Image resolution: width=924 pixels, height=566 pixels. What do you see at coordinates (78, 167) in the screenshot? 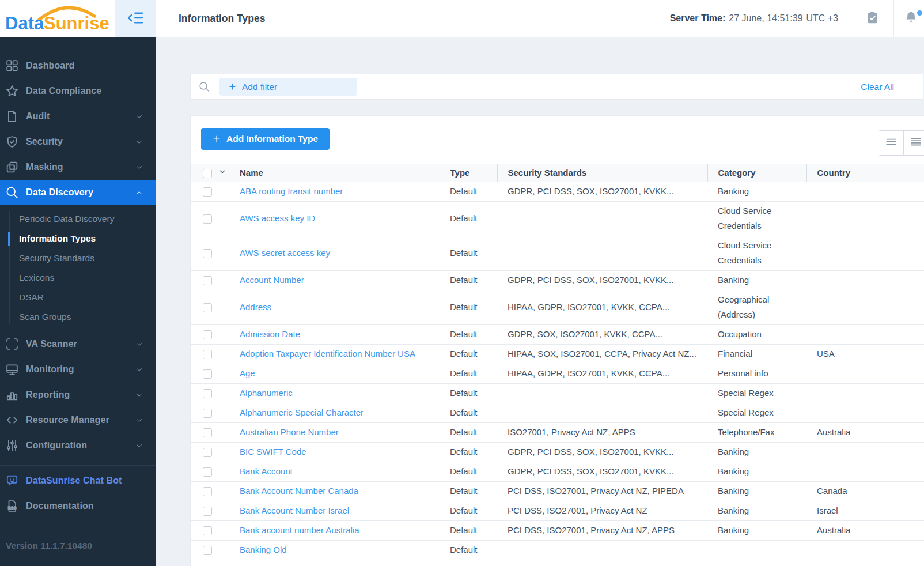
I see `sidebar-item-masking: Masking` at bounding box center [78, 167].